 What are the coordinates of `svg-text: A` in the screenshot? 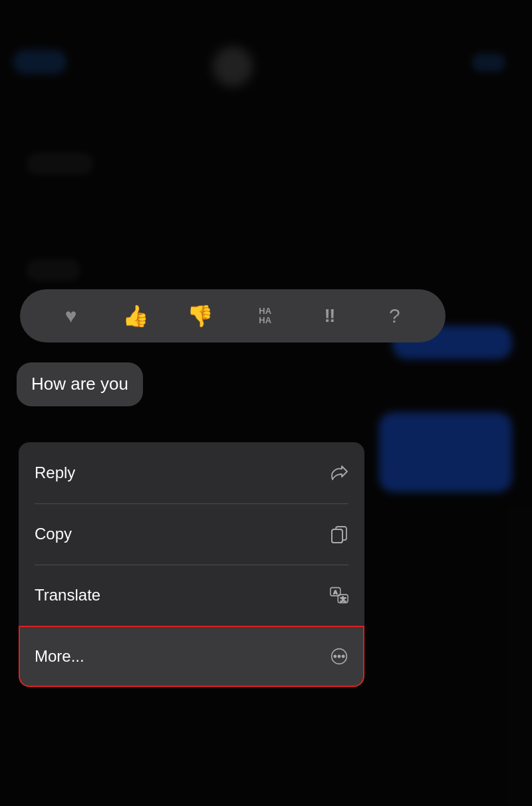 It's located at (335, 592).